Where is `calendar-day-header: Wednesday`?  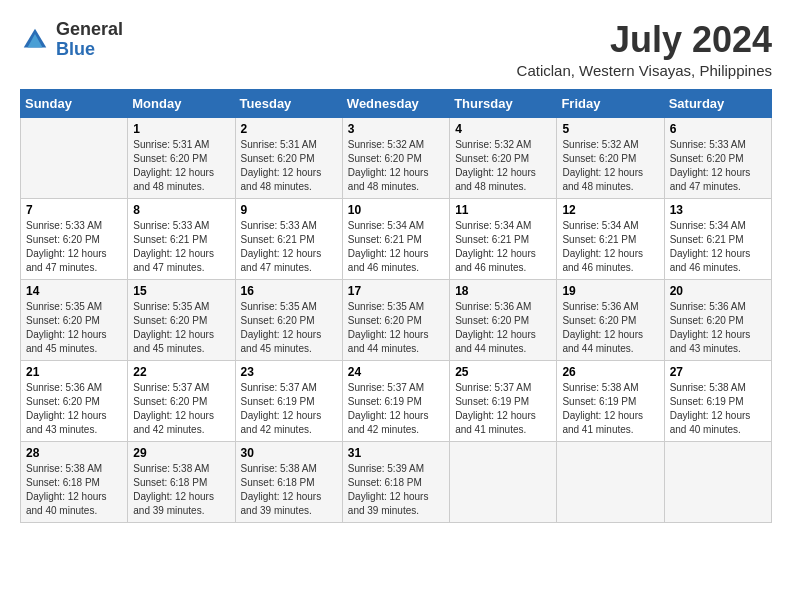 calendar-day-header: Wednesday is located at coordinates (396, 103).